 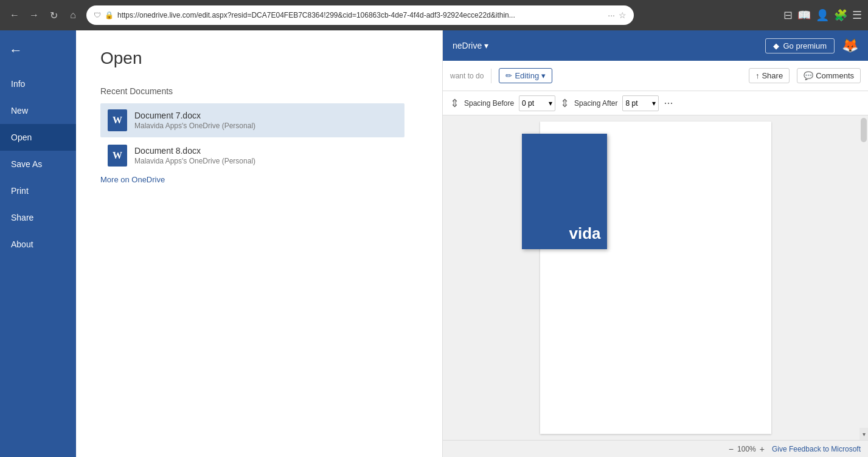 What do you see at coordinates (864, 130) in the screenshot?
I see `scrollbar-thumb` at bounding box center [864, 130].